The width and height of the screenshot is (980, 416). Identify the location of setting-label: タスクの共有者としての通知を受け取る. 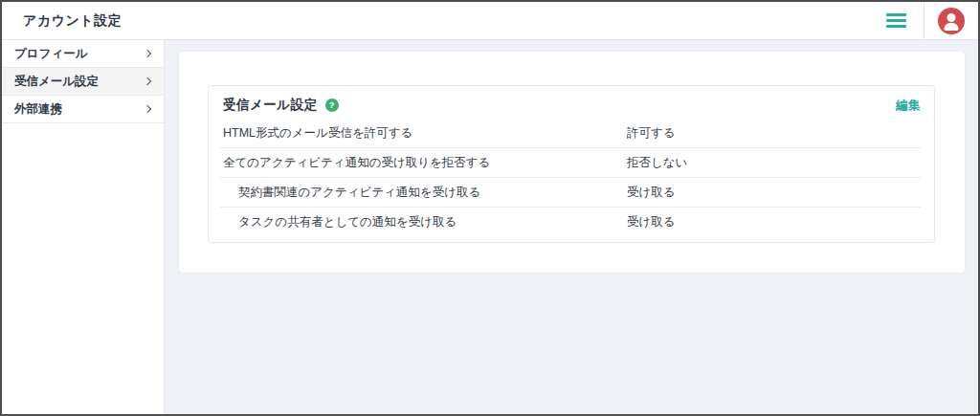
(417, 222).